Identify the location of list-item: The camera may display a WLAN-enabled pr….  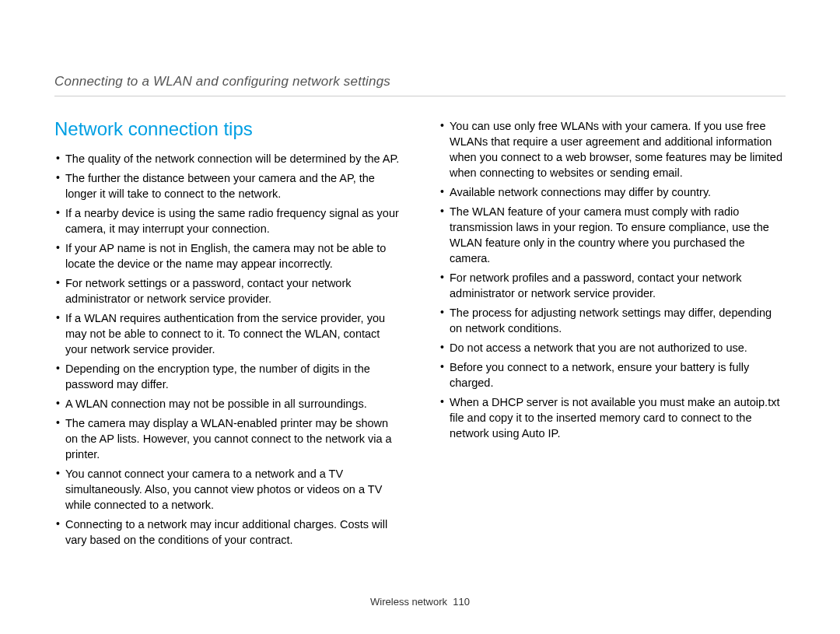
(228, 439).